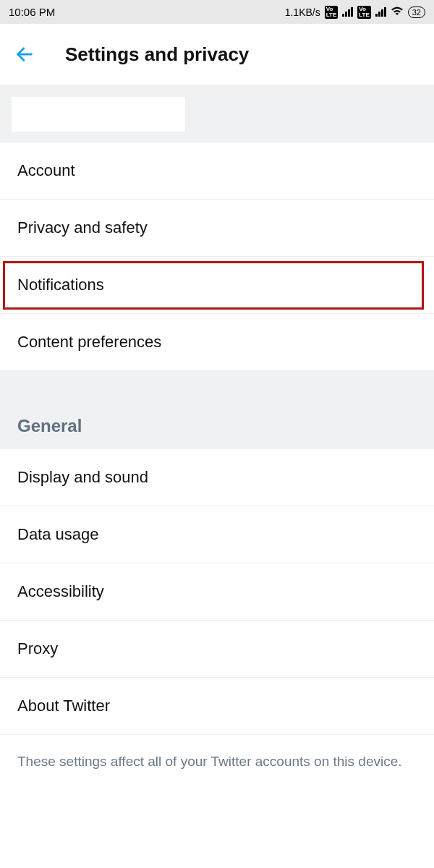  I want to click on settings-item-accessibility: Accessibility, so click(217, 592).